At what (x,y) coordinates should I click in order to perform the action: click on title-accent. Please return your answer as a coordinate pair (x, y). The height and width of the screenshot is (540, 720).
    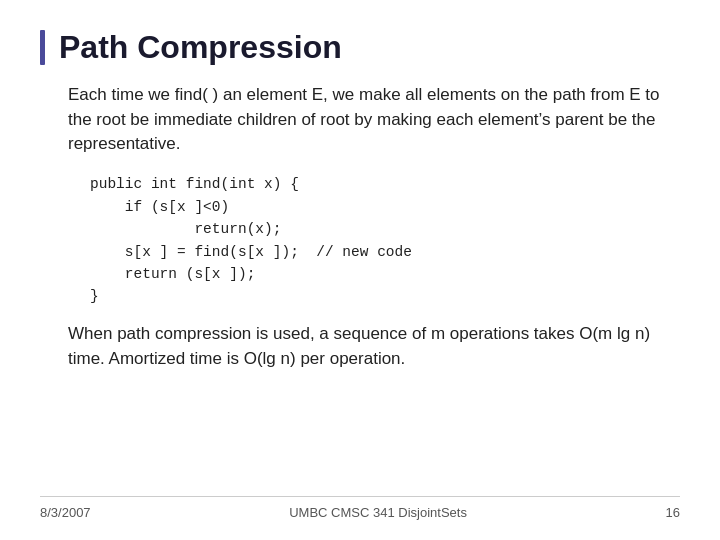
    Looking at the image, I should click on (42, 48).